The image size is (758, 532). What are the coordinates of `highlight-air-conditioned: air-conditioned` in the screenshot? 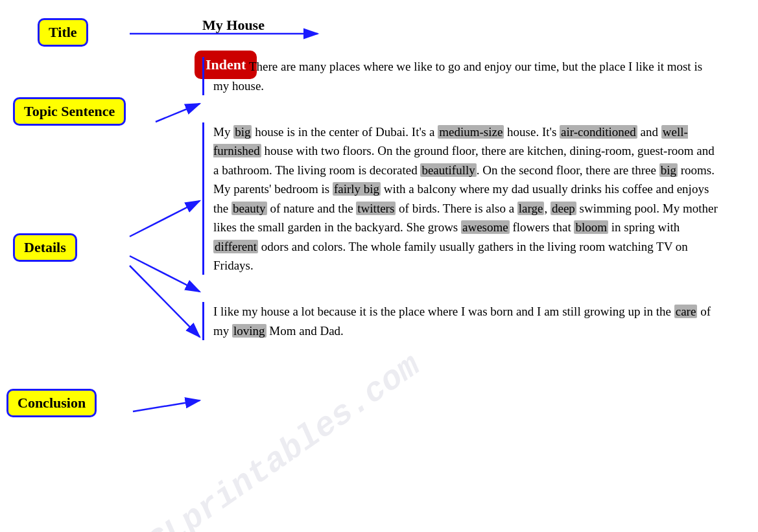 It's located at (598, 132).